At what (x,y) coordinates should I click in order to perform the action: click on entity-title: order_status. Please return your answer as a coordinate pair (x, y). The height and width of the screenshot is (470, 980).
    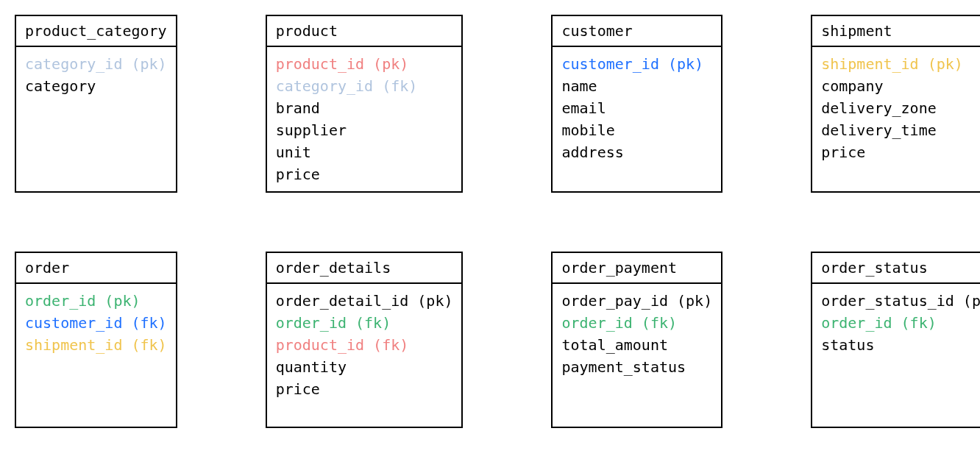
    Looking at the image, I should click on (896, 268).